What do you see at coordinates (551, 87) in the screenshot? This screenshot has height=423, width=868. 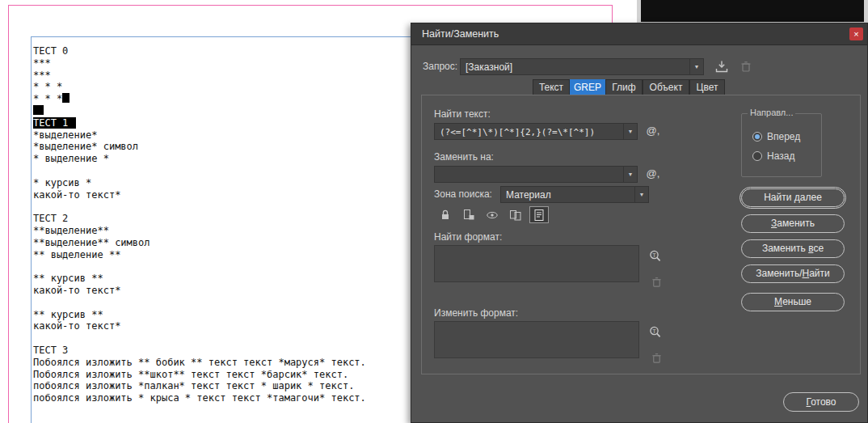 I see `tab-text: Текст` at bounding box center [551, 87].